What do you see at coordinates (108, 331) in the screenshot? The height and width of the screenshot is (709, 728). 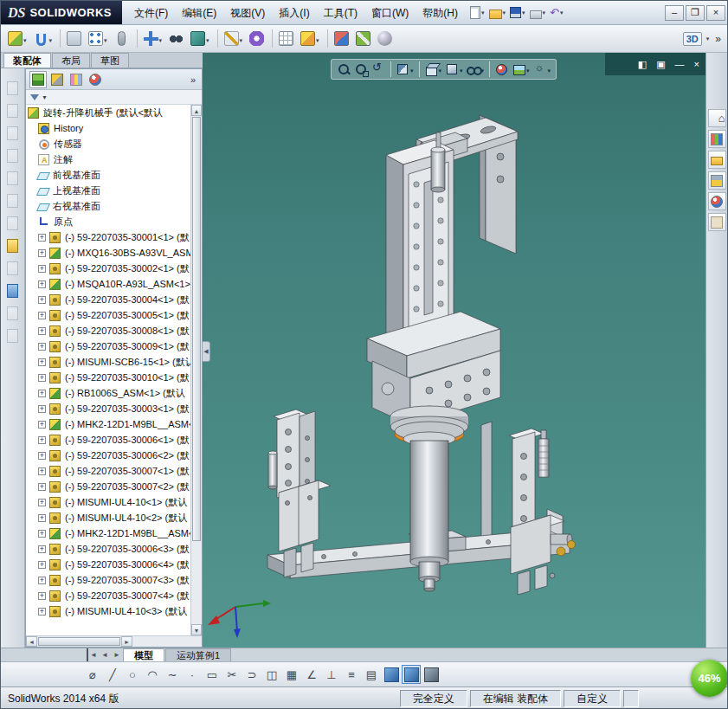 I see `tree-item: + (-) 59-2207035-30008<1> (默` at bounding box center [108, 331].